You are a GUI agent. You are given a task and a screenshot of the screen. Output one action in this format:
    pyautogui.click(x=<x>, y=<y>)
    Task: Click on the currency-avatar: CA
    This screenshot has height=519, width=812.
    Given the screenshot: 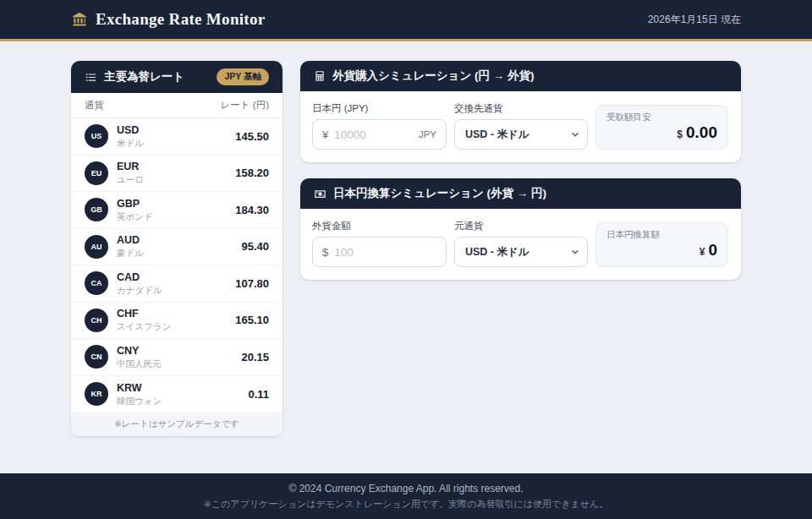 What is the action you would take?
    pyautogui.click(x=96, y=283)
    